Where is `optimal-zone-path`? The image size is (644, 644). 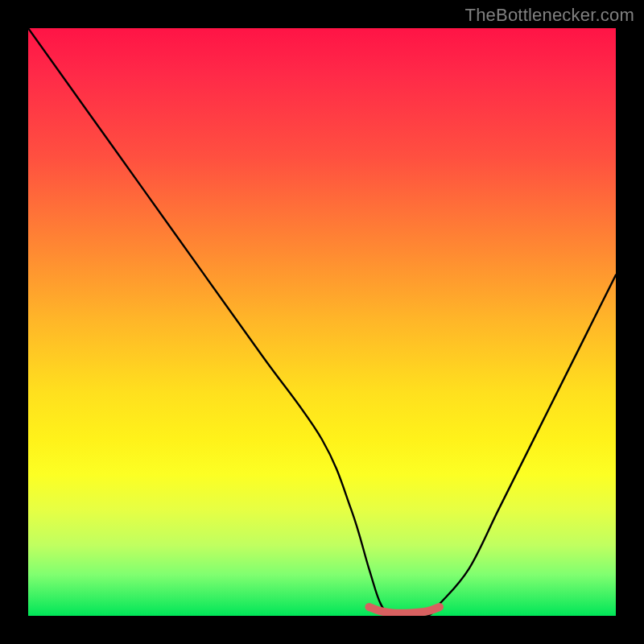
optimal-zone-path is located at coordinates (404, 610).